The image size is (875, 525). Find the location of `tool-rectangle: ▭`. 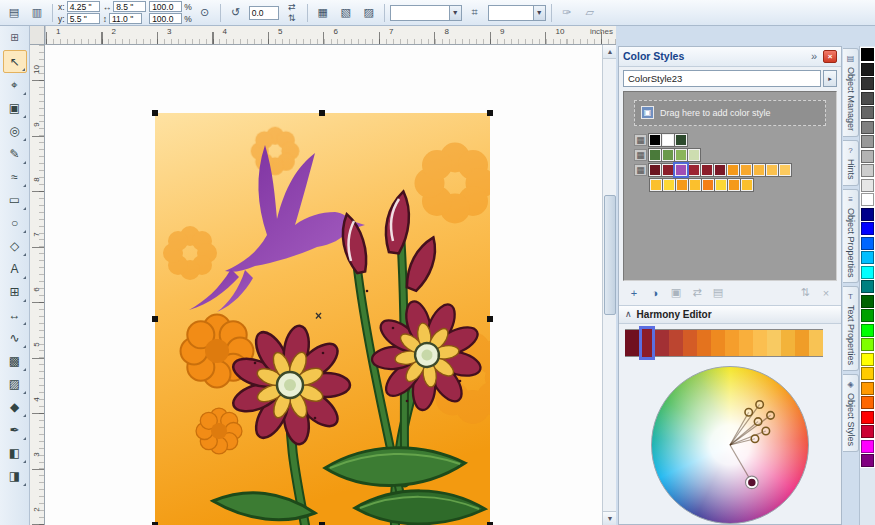

tool-rectangle: ▭ is located at coordinates (15, 200).